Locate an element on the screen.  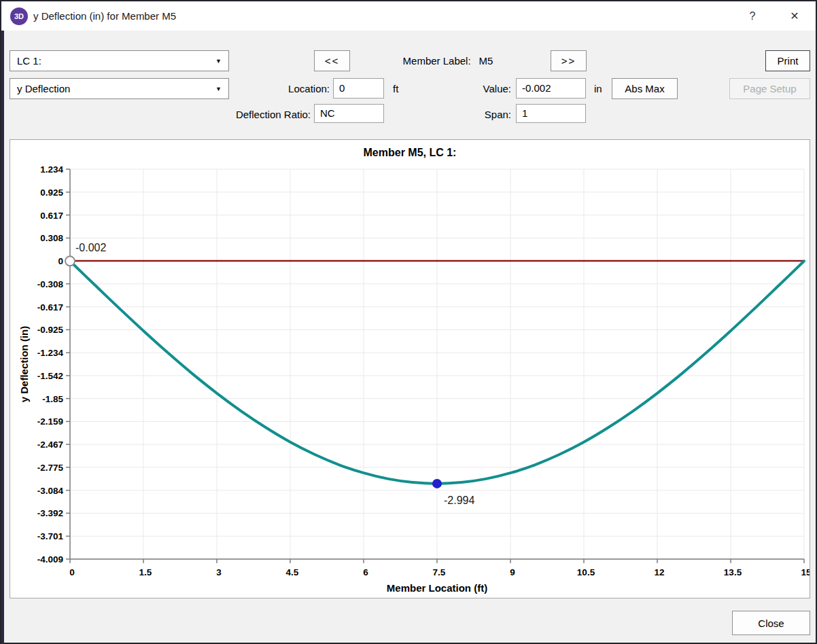
x-tick-label: 4.5 is located at coordinates (292, 572).